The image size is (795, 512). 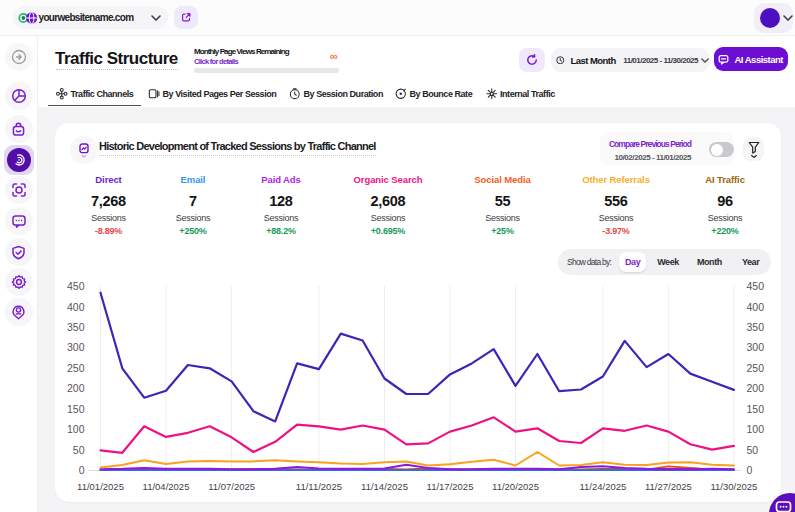 I want to click on svg-text: 11/17/2025, so click(x=450, y=486).